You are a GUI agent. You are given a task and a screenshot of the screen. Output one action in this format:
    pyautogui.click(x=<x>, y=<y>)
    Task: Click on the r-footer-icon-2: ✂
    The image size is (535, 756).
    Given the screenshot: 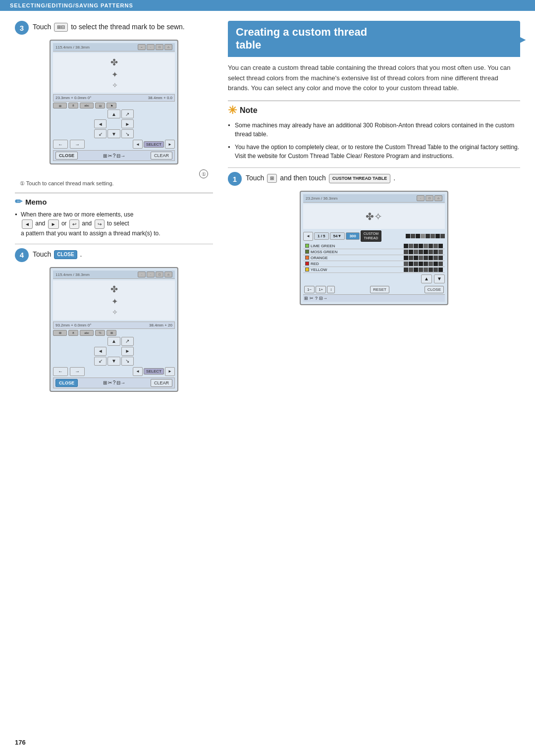 What is the action you would take?
    pyautogui.click(x=312, y=298)
    